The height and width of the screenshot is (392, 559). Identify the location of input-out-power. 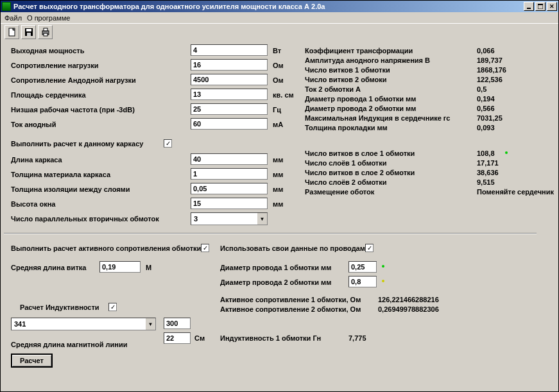
(229, 50).